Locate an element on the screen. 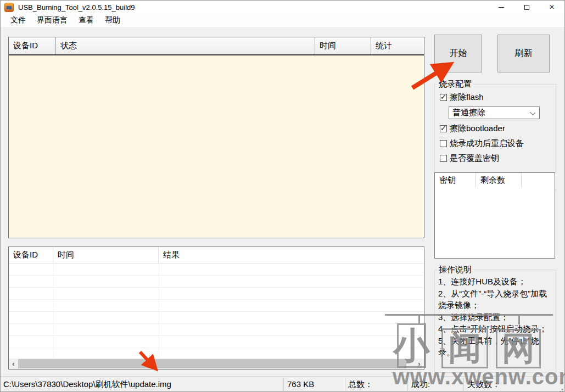  menu-language: 界面语言 is located at coordinates (52, 20).